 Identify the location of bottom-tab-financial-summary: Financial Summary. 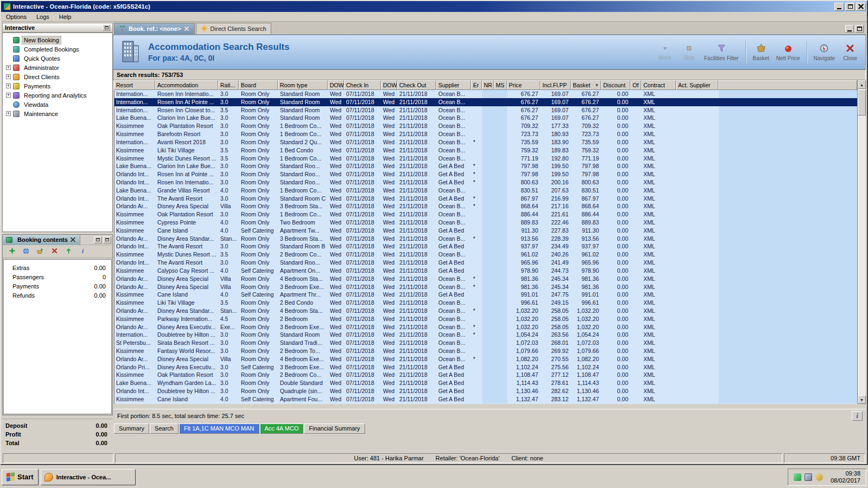
(334, 428).